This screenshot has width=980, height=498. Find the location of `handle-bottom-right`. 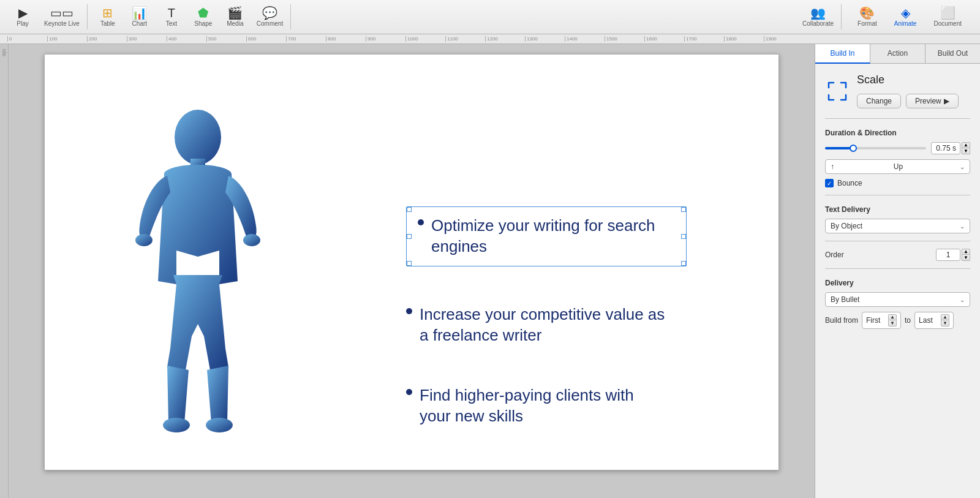

handle-bottom-right is located at coordinates (684, 263).